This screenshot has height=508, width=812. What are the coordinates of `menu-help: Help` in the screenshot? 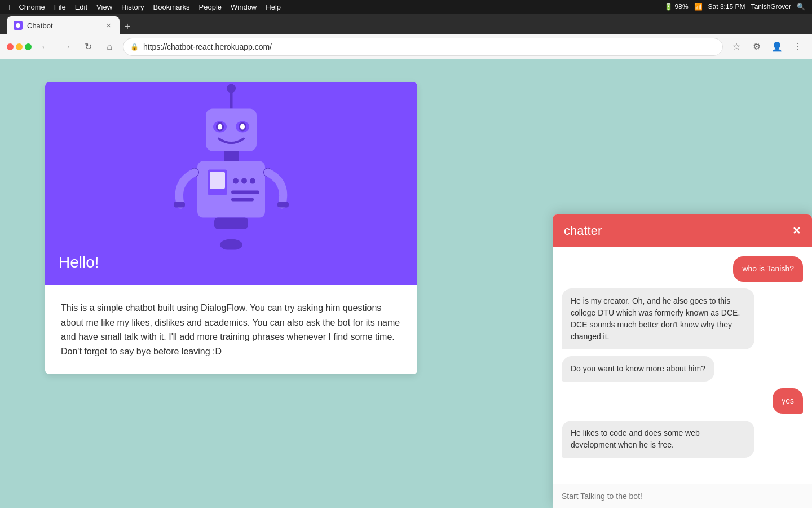 It's located at (273, 7).